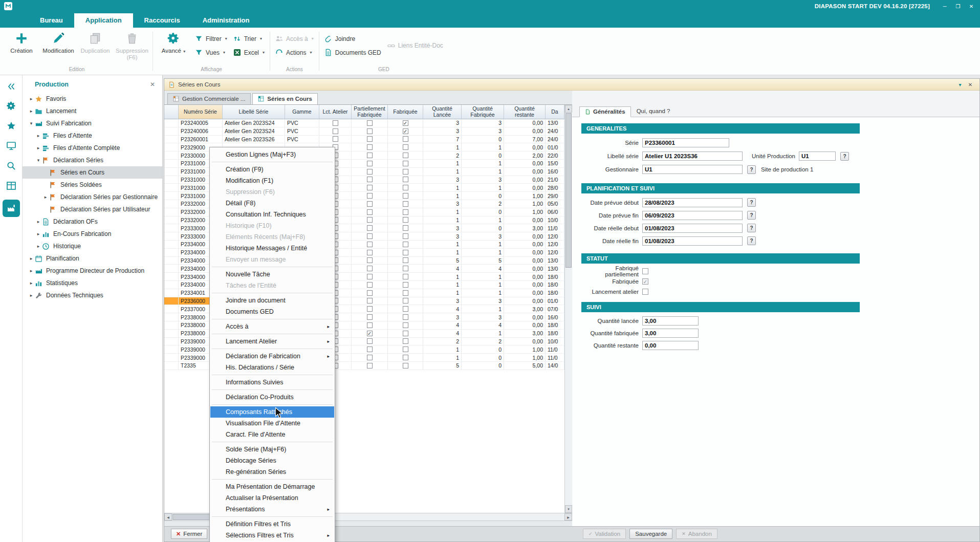 The width and height of the screenshot is (980, 542). Describe the element at coordinates (405, 112) in the screenshot. I see `column-header-fabriquee: Fabriquée` at that location.